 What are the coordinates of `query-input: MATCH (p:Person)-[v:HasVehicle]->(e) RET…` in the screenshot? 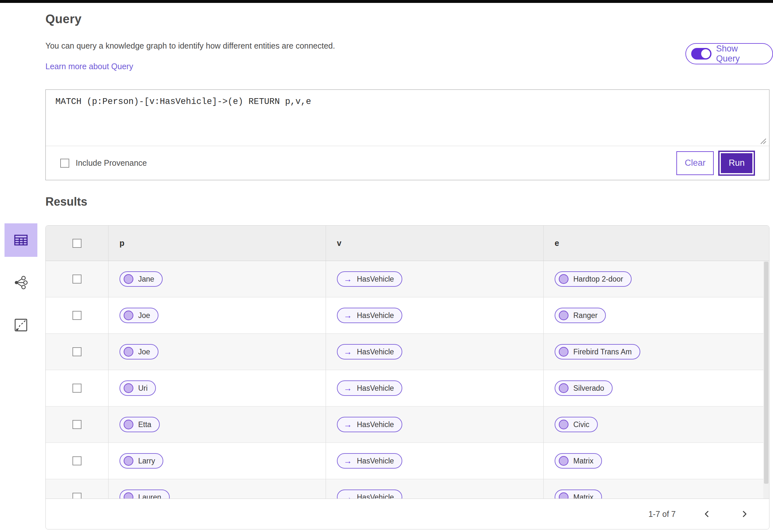 It's located at (407, 118).